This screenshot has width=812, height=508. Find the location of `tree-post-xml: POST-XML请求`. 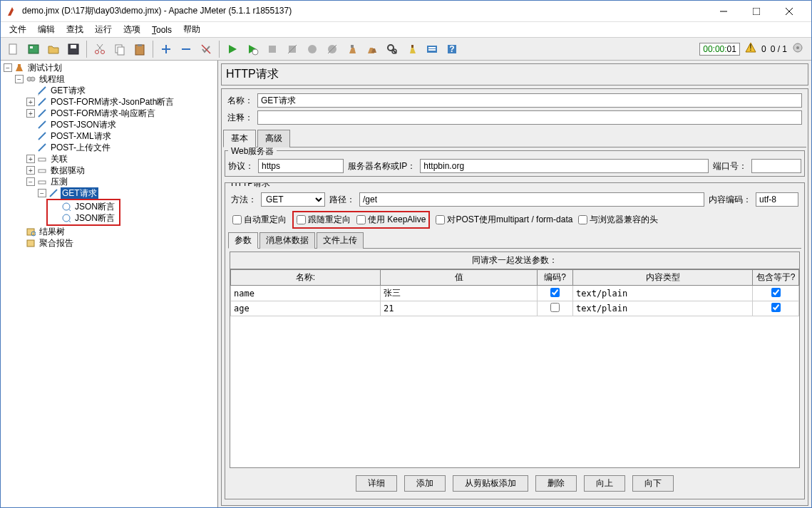

tree-post-xml: POST-XML请求 is located at coordinates (121, 136).